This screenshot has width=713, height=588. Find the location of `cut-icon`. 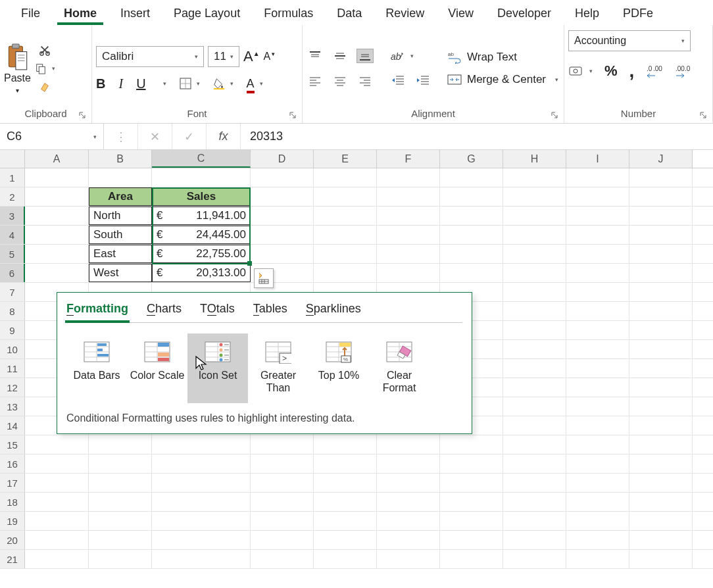

cut-icon is located at coordinates (45, 50).